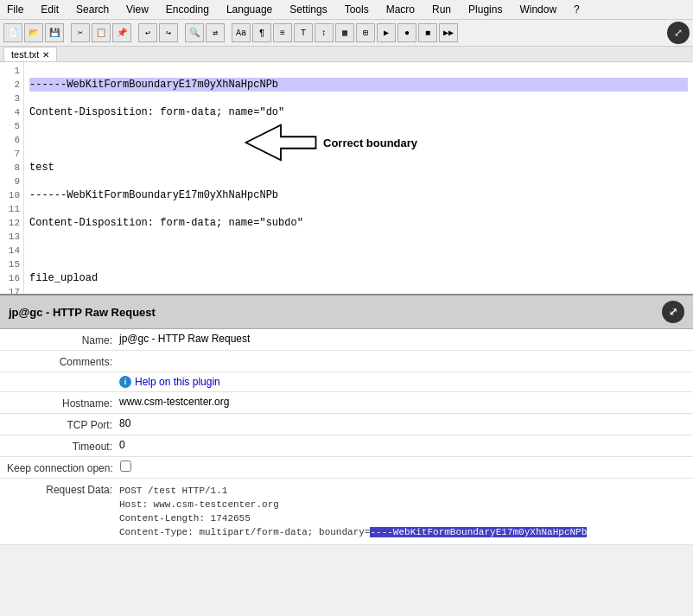 This screenshot has width=693, height=616. What do you see at coordinates (92, 10) in the screenshot?
I see `menu-search: Search` at bounding box center [92, 10].